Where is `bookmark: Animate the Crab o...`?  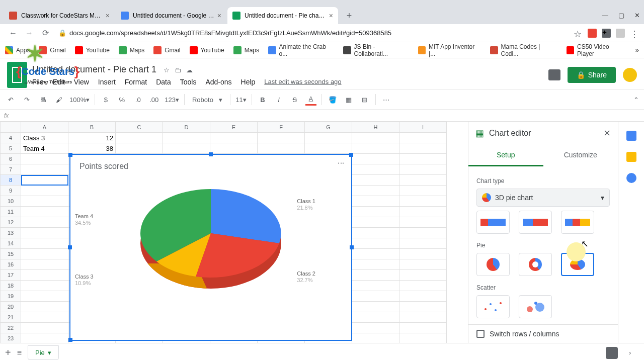
bookmark: Animate the Crab o... is located at coordinates (301, 50).